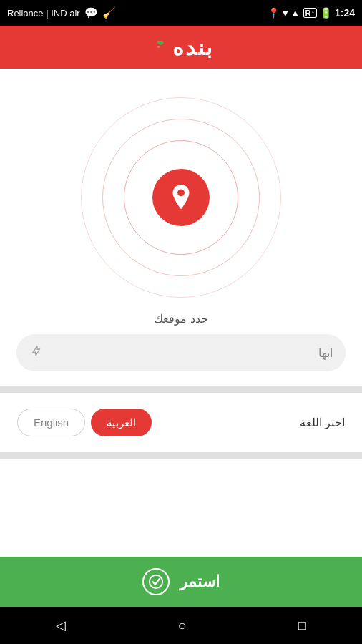 The height and width of the screenshot is (644, 362). What do you see at coordinates (181, 353) in the screenshot?
I see `search-bar-container: ابها` at bounding box center [181, 353].